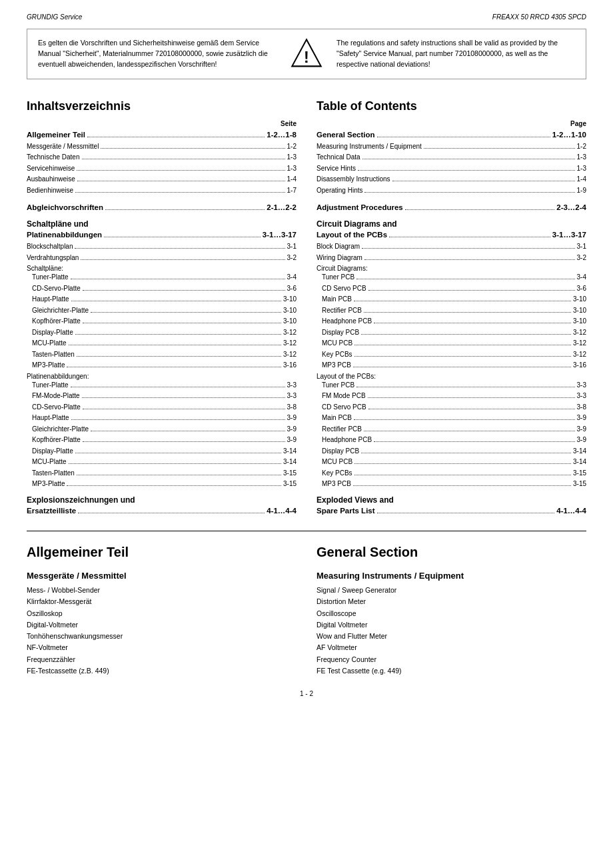 This screenshot has height=868, width=613. I want to click on toc-en-servicehints: Service Hints 1-3, so click(452, 169).